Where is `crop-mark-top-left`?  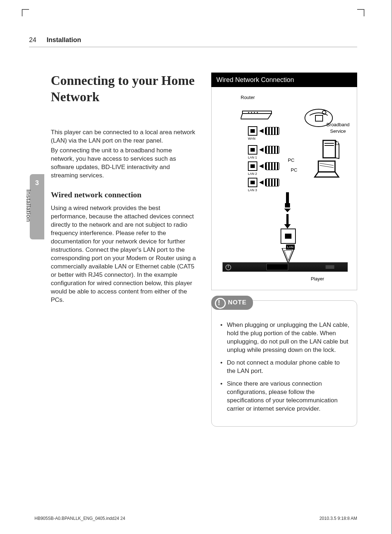 crop-mark-top-left is located at coordinates (25, 13).